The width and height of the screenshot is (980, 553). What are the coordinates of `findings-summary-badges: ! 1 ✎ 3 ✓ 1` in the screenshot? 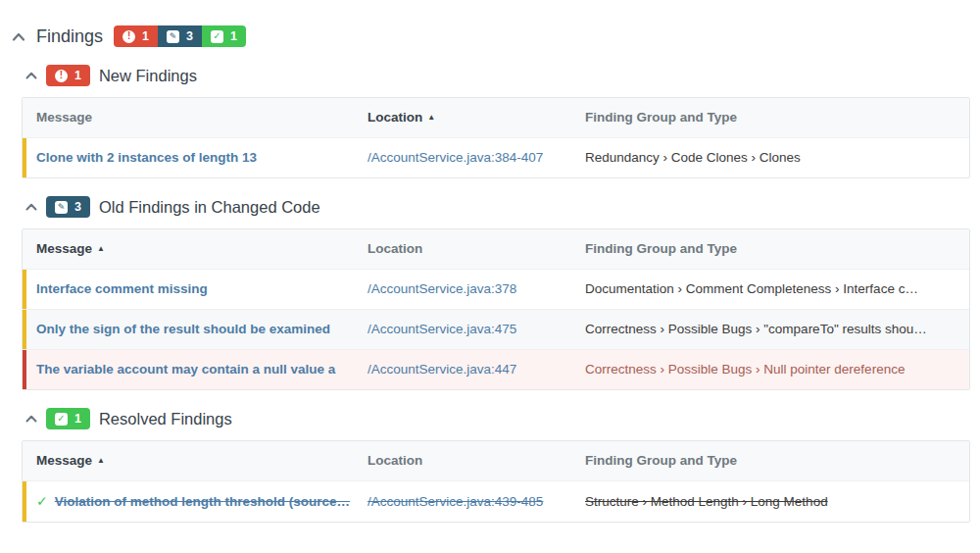 It's located at (180, 36).